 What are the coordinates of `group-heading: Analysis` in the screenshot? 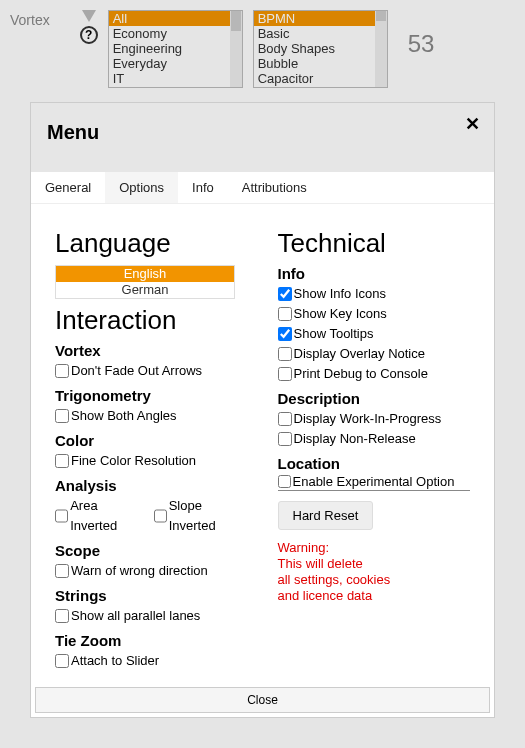 It's located at (152, 486).